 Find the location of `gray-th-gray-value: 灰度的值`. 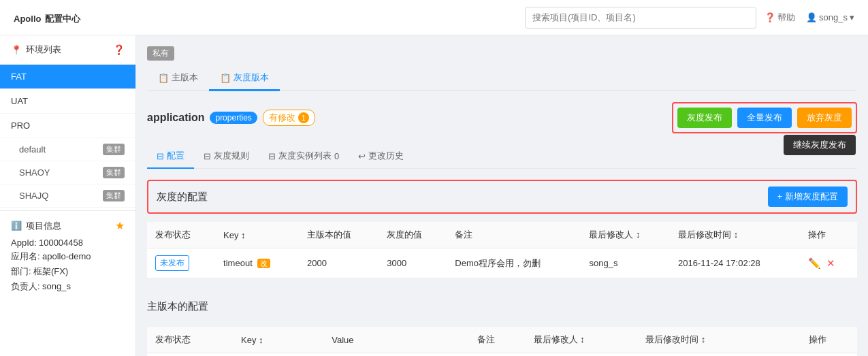

gray-th-gray-value: 灰度的值 is located at coordinates (413, 236).